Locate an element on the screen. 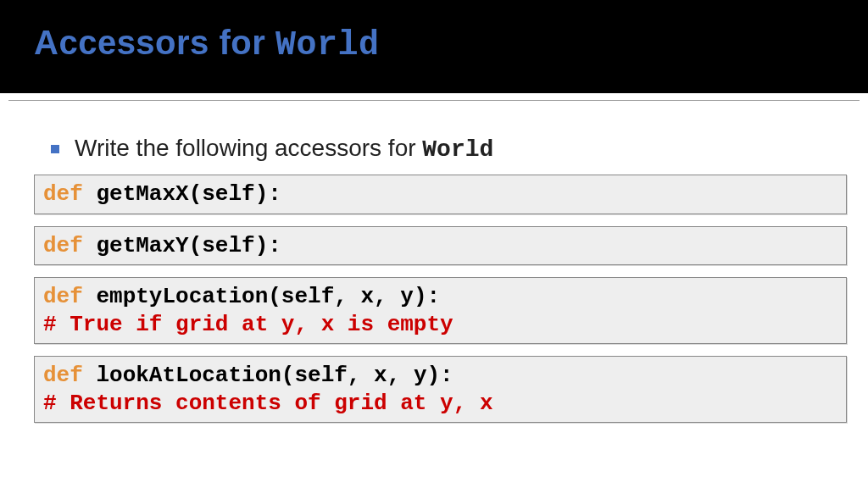 Image resolution: width=868 pixels, height=488 pixels. slide-title: Accessors for World is located at coordinates (434, 44).